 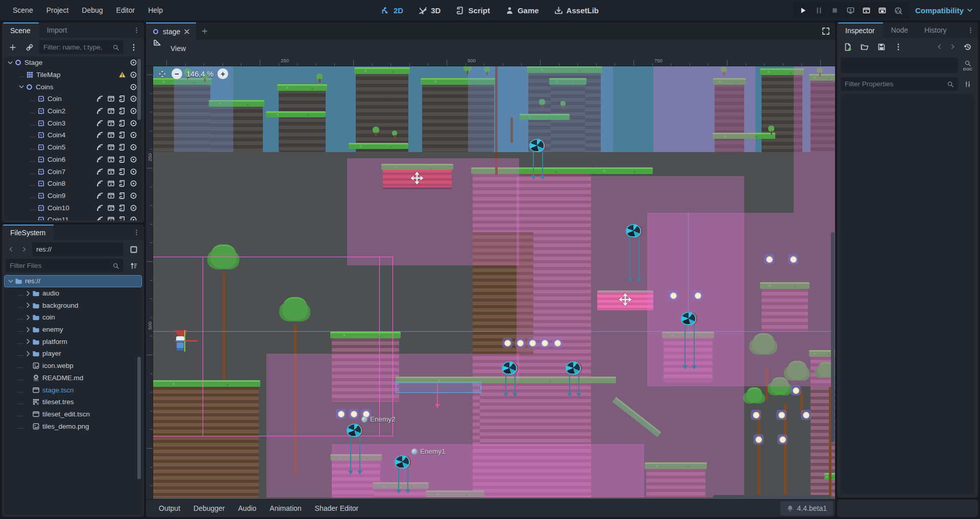 I want to click on fs-item-coin: coin, so click(x=73, y=317).